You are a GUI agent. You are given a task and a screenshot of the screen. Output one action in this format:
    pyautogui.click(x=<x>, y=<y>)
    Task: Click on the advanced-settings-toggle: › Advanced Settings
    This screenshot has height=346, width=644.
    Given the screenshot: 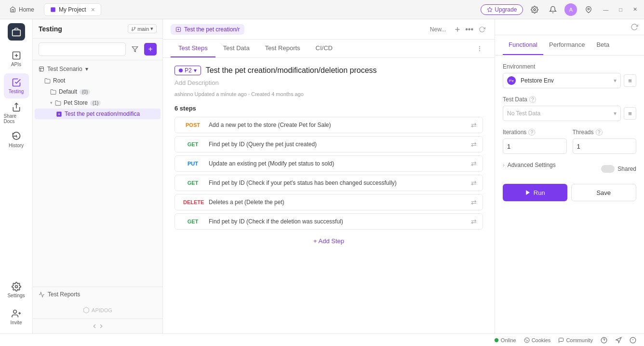 What is the action you would take?
    pyautogui.click(x=529, y=165)
    